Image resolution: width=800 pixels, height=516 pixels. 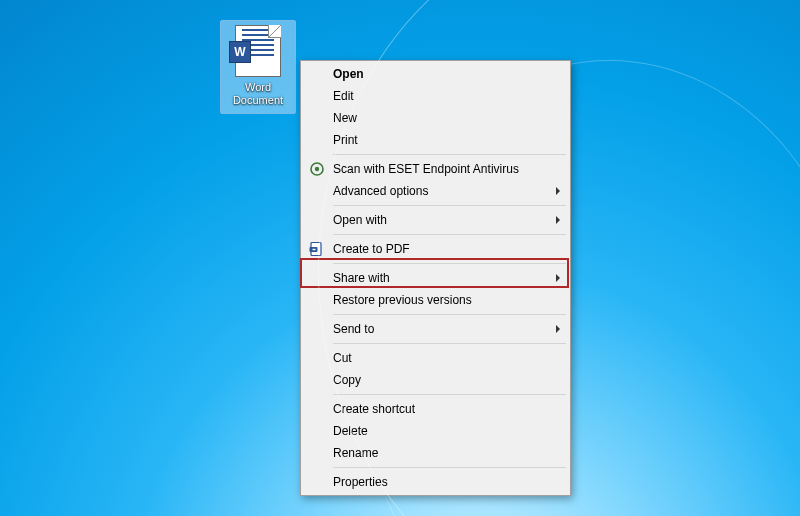 I want to click on menu-item-label: Create shortcut, so click(x=374, y=409).